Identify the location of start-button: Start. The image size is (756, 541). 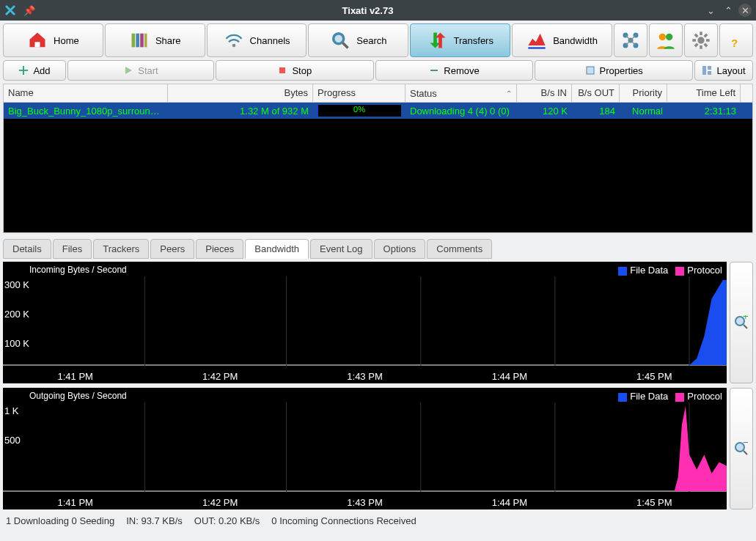
(141, 70).